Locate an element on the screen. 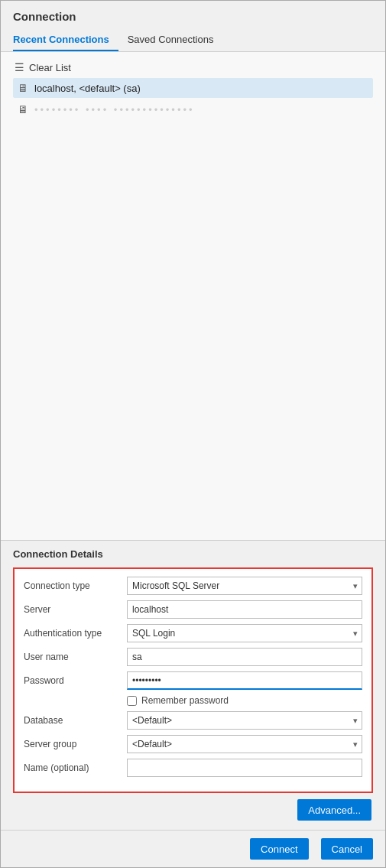 This screenshot has height=868, width=386. bottom-bar: Connect Cancel is located at coordinates (193, 849).